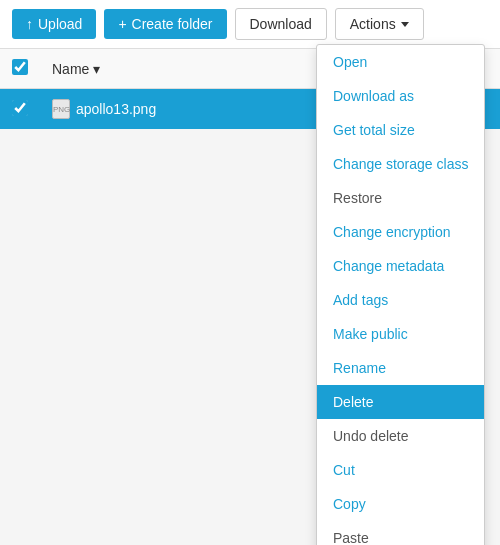  Describe the element at coordinates (116, 109) in the screenshot. I see `file-name: apollo13.png` at that location.